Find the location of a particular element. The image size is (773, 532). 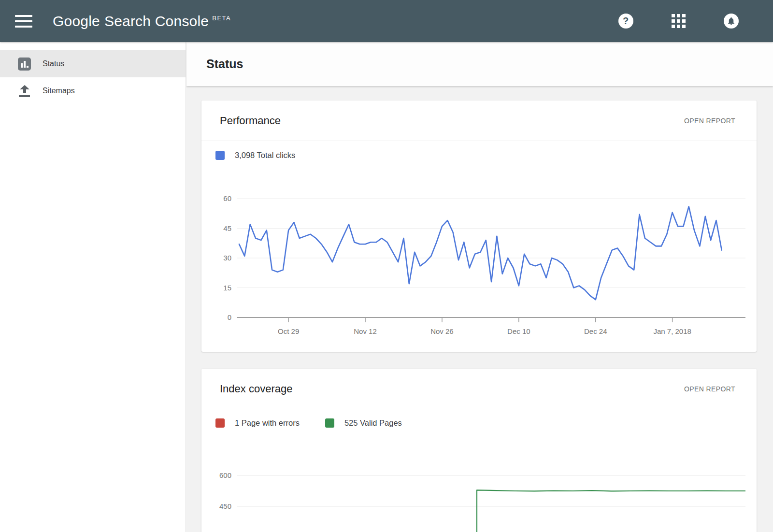

total-clicks-legend-item: 3,098 Total clicks is located at coordinates (255, 156).